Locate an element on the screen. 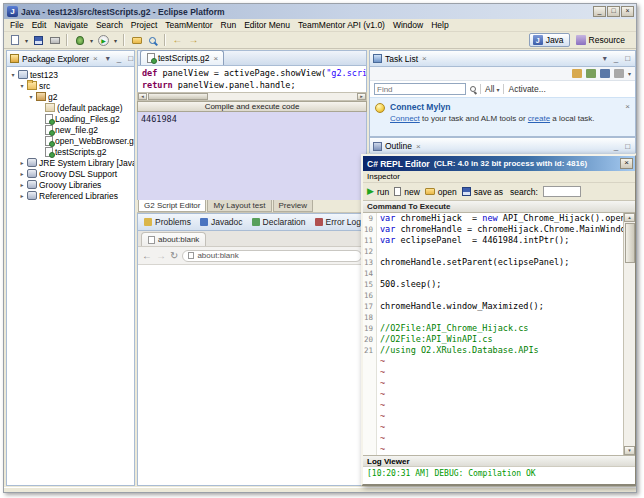 This screenshot has height=498, width=644. scroll-up-icon: ▴ is located at coordinates (630, 218).